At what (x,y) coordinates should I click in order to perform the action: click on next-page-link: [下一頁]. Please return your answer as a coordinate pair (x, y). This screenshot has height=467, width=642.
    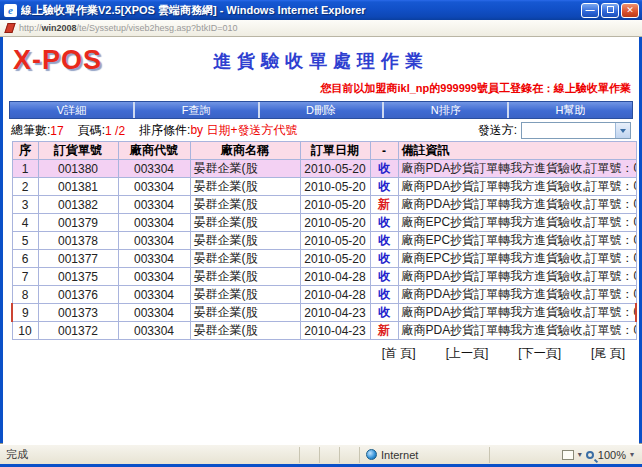
    Looking at the image, I should click on (540, 354).